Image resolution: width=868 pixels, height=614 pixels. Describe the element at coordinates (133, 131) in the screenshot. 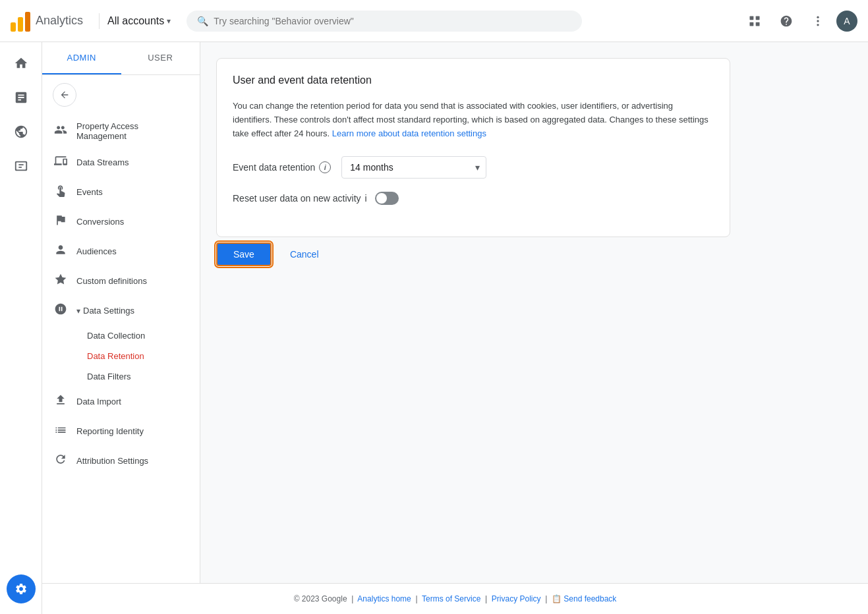

I see `property-access-label: Property Access Management` at that location.